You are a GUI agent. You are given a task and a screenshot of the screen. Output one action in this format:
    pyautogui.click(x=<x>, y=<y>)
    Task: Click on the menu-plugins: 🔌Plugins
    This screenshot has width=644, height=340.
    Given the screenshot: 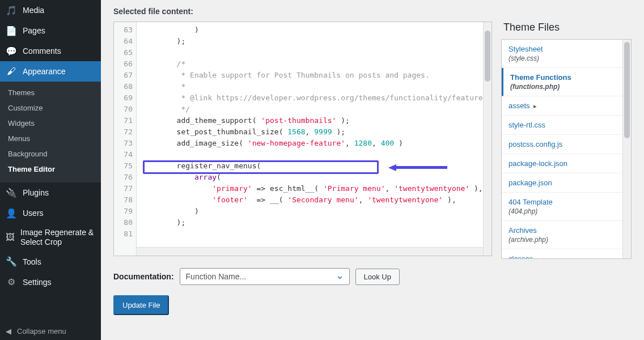 What is the action you would take?
    pyautogui.click(x=50, y=193)
    